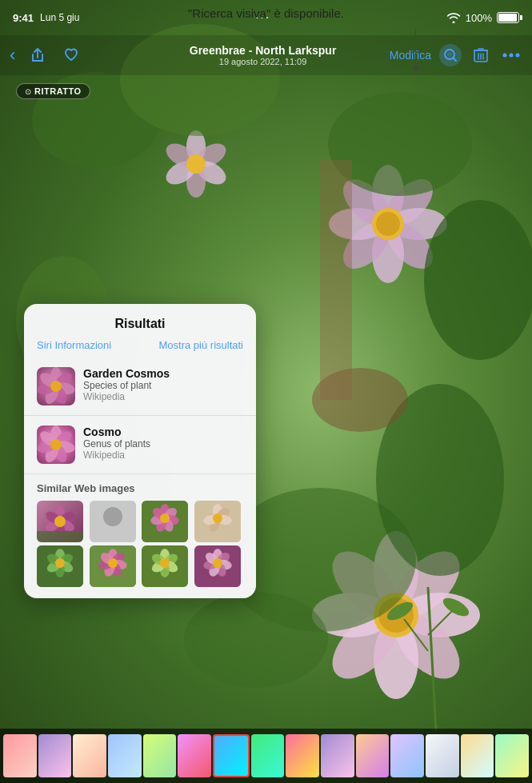 This screenshot has height=783, width=532. What do you see at coordinates (13, 55) in the screenshot?
I see `back-button: ‹` at bounding box center [13, 55].